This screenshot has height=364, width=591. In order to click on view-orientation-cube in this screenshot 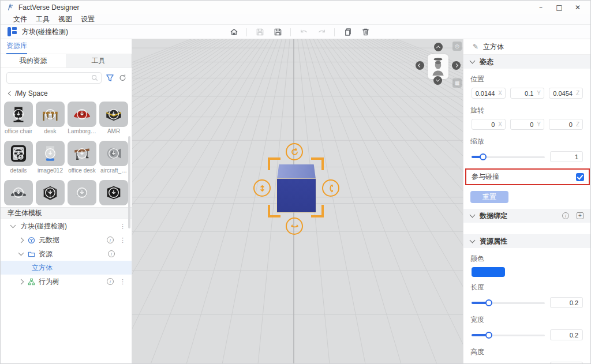, I will do `click(438, 67)`.